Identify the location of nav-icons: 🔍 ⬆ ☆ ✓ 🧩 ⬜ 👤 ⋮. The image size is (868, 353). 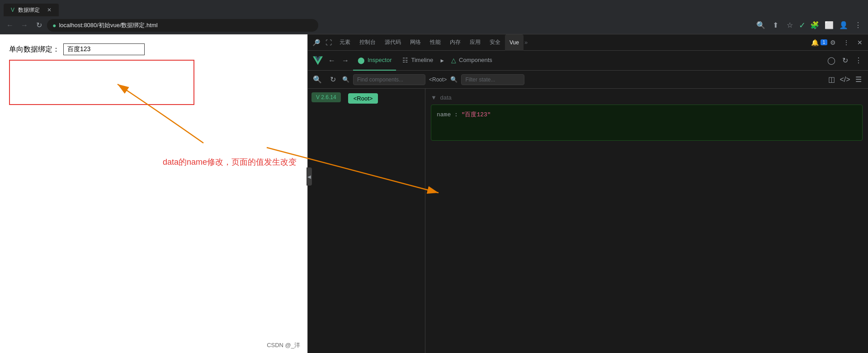
(809, 25).